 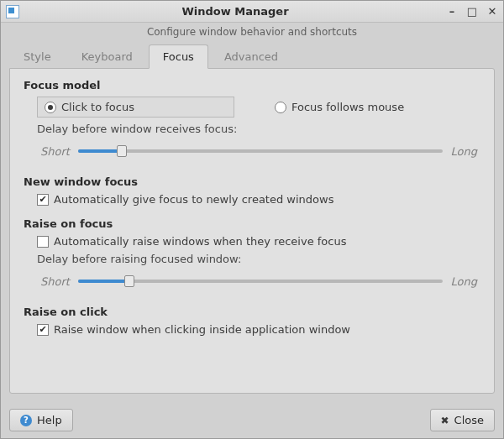 What do you see at coordinates (259, 107) in the screenshot?
I see `focus-model-radio-row: Click to focus Focus follows mouse` at bounding box center [259, 107].